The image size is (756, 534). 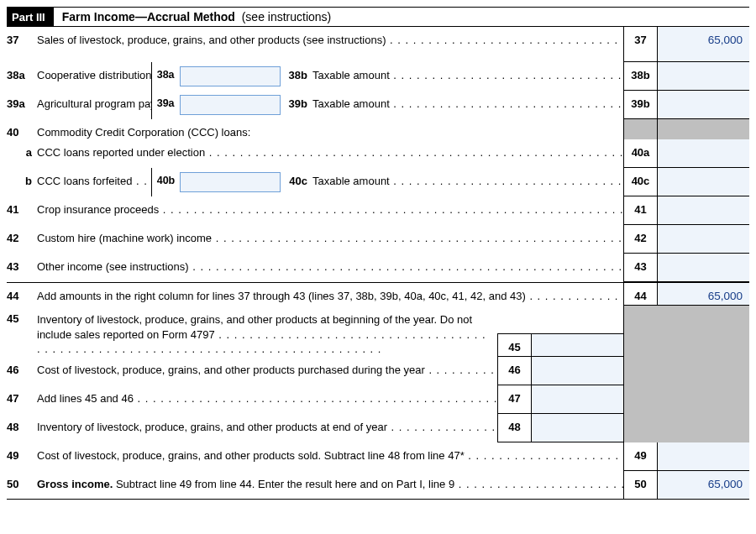 What do you see at coordinates (514, 345) in the screenshot?
I see `line-45-box-label: 45` at bounding box center [514, 345].